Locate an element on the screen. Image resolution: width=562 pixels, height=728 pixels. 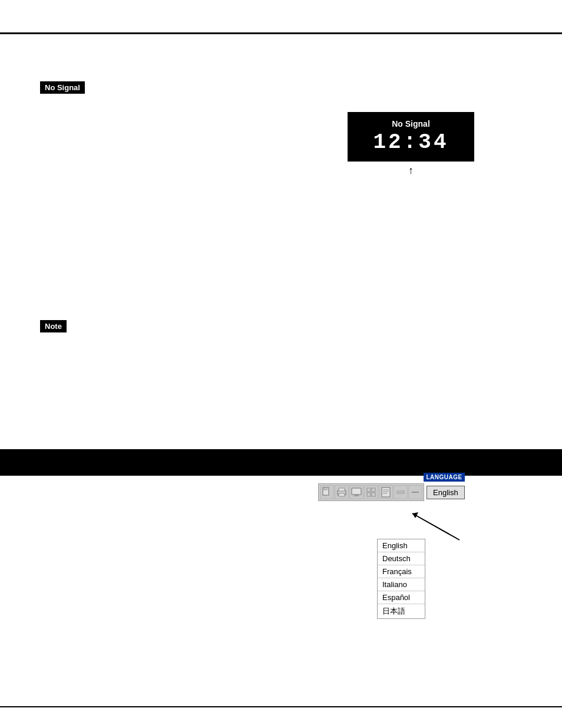
dropdown-pointer-arrow is located at coordinates (436, 526).